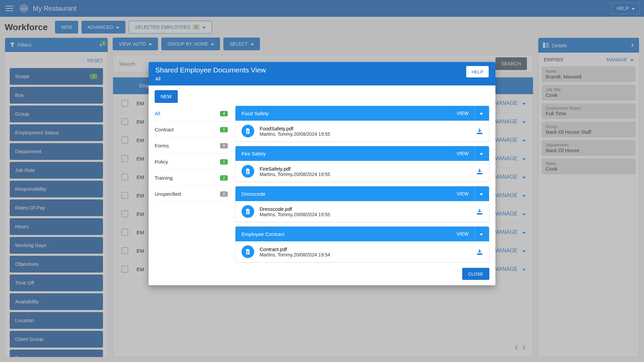 This screenshot has width=644, height=362. What do you see at coordinates (362, 234) in the screenshot?
I see `document-card-header: Employee Contract VIEW` at bounding box center [362, 234].